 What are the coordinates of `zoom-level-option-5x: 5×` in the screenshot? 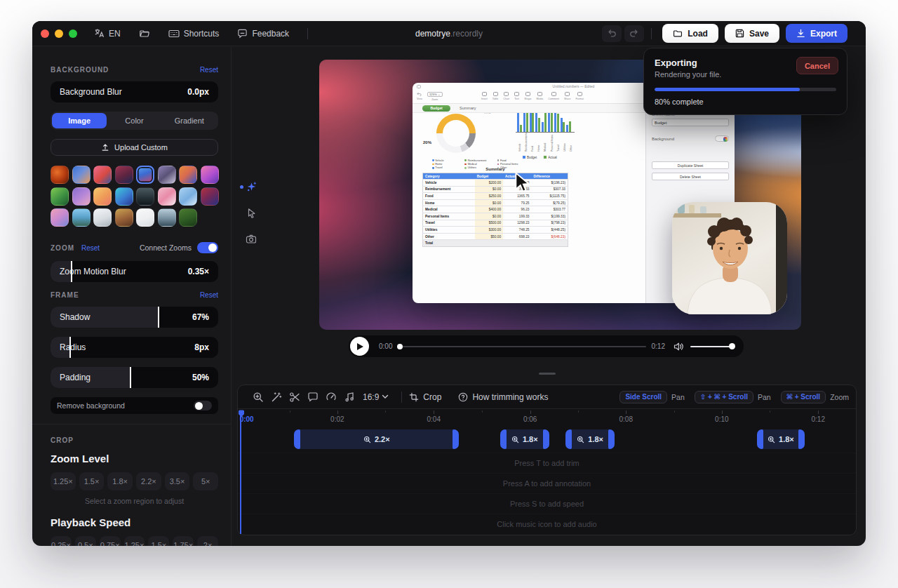 It's located at (206, 481).